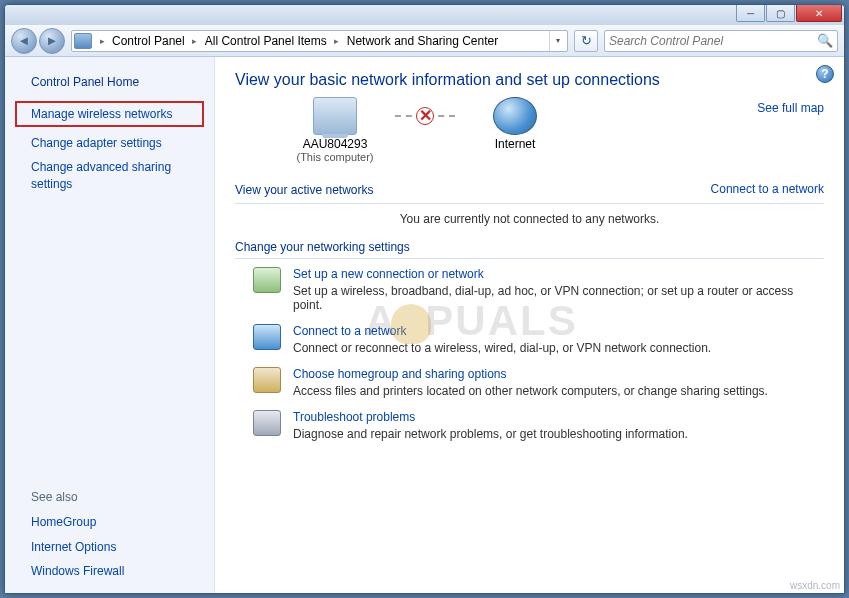 Image resolution: width=849 pixels, height=598 pixels. Describe the element at coordinates (422, 41) in the screenshot. I see `breadcrumb-network-sharing: Network and Sharing Center` at that location.